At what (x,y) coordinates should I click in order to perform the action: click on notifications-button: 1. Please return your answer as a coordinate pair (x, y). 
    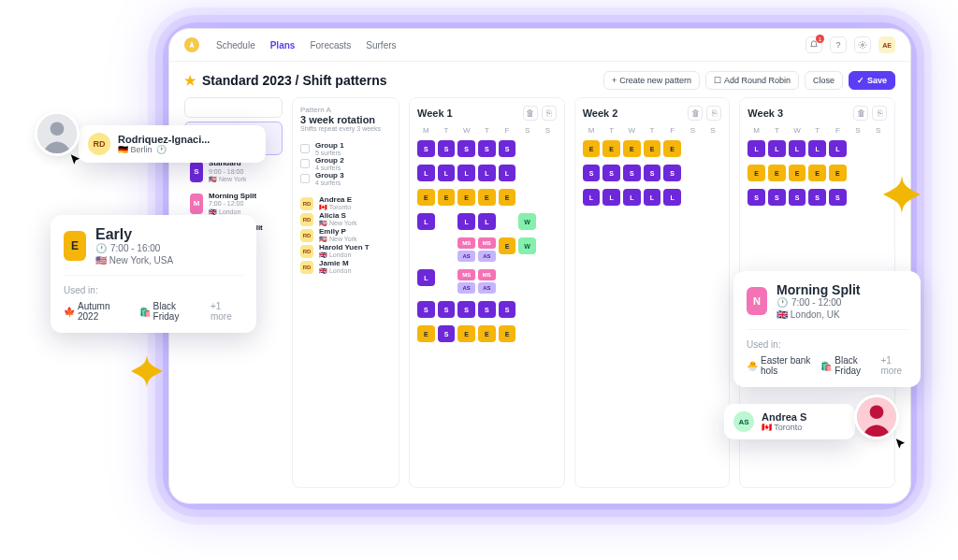
    Looking at the image, I should click on (814, 45).